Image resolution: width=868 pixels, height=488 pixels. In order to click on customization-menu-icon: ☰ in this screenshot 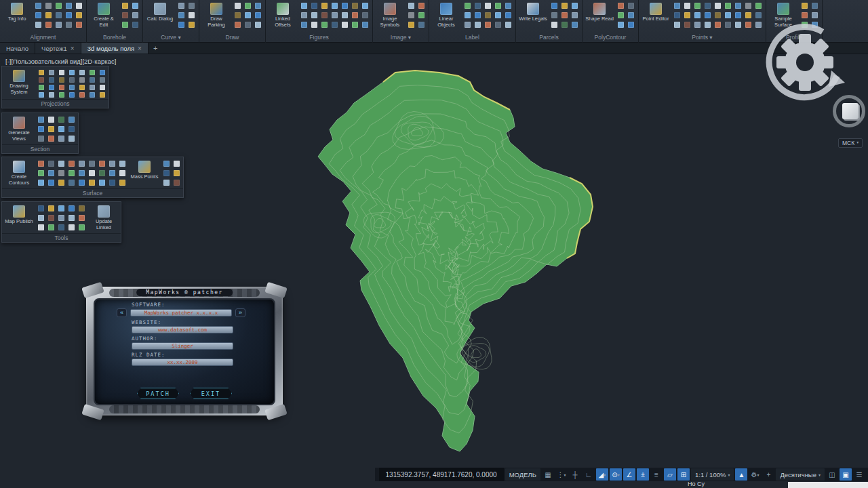, I will do `click(859, 474)`.